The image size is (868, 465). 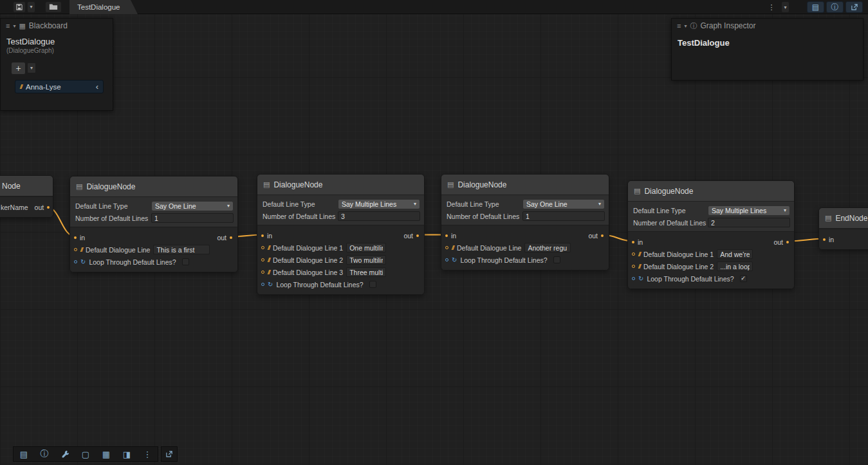 I want to click on in-port-label: in, so click(x=82, y=238).